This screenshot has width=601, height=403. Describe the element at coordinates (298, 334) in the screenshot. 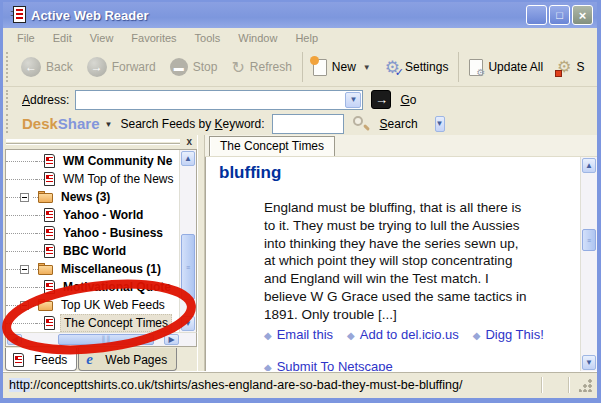

I see `article-link-email-this: ◆Email this` at that location.